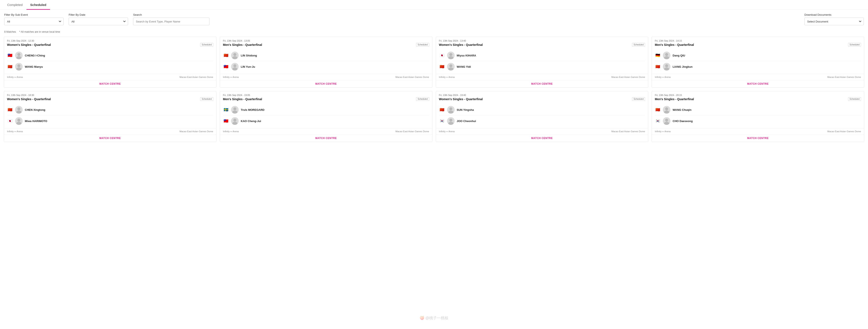 The image size is (868, 329). Describe the element at coordinates (171, 19) in the screenshot. I see `search-filter: Search` at that location.